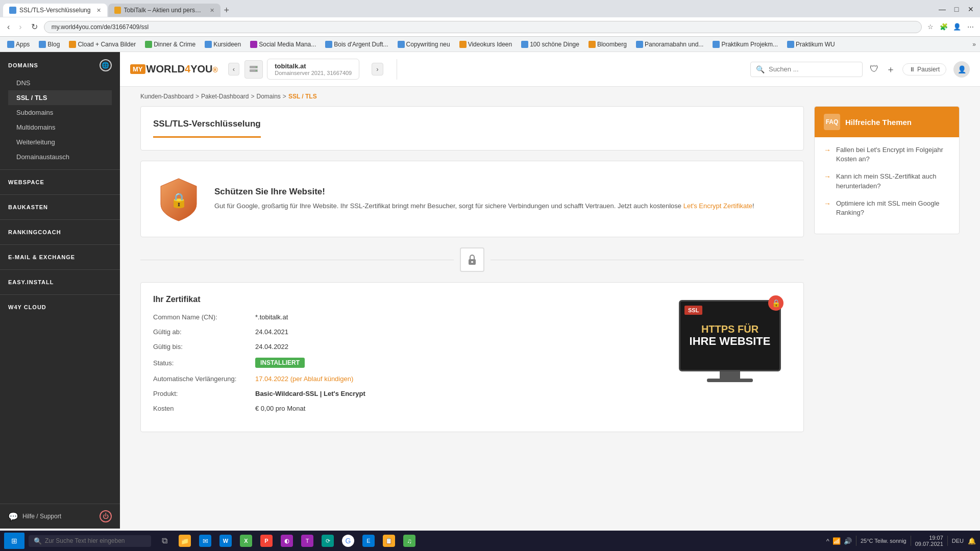  What do you see at coordinates (974, 44) in the screenshot?
I see `bookmarks-more-button: »` at bounding box center [974, 44].